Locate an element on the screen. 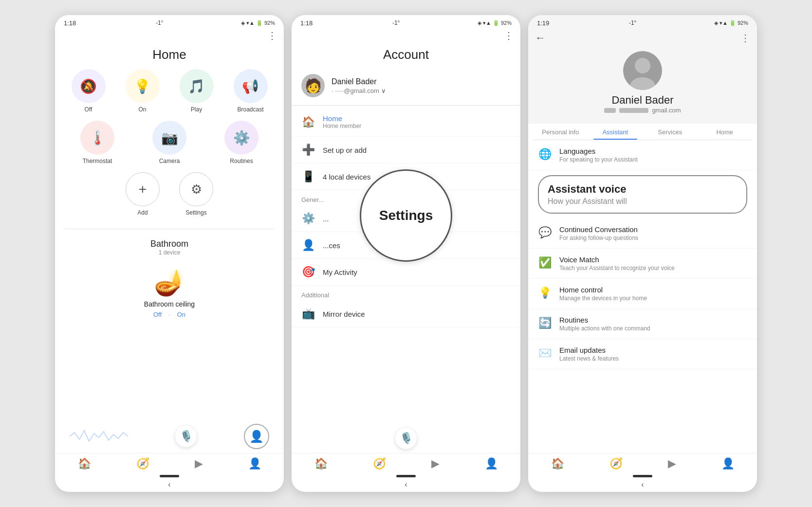  icon-settings: ⚙ Settings is located at coordinates (196, 194).